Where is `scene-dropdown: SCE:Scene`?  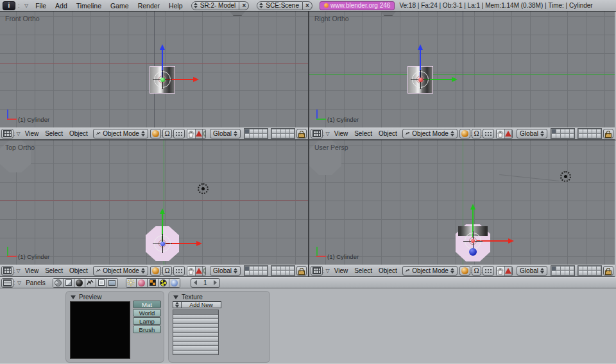
scene-dropdown: SCE:Scene is located at coordinates (280, 6).